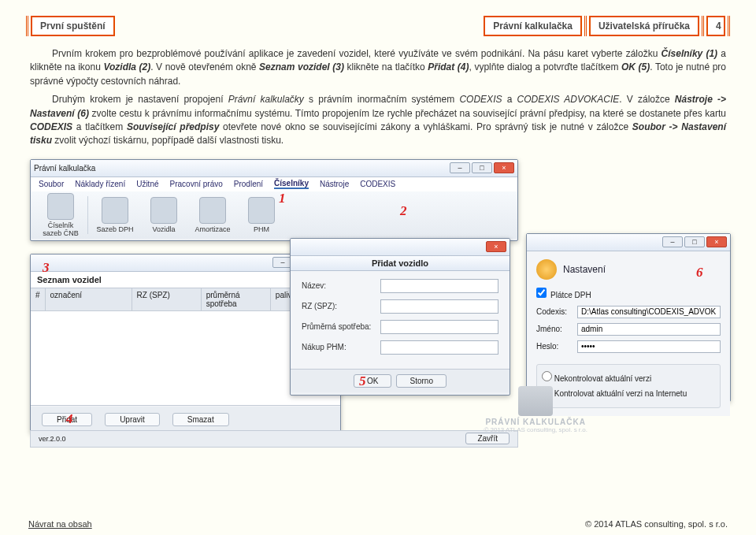  What do you see at coordinates (115, 210) in the screenshot?
I see `percent-icon` at bounding box center [115, 210].